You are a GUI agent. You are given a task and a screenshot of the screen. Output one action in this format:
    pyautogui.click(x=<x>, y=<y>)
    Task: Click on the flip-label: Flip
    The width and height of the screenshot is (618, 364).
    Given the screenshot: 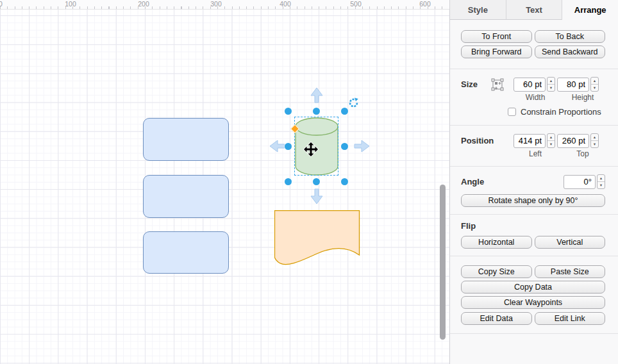 What is the action you would take?
    pyautogui.click(x=533, y=226)
    